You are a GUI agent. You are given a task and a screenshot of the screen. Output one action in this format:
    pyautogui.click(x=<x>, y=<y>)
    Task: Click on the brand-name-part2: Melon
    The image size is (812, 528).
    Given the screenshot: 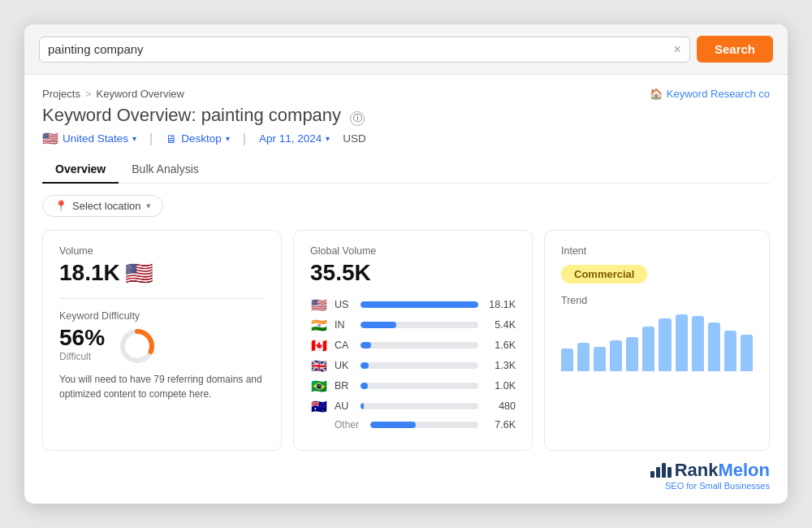 What is the action you would take?
    pyautogui.click(x=744, y=470)
    